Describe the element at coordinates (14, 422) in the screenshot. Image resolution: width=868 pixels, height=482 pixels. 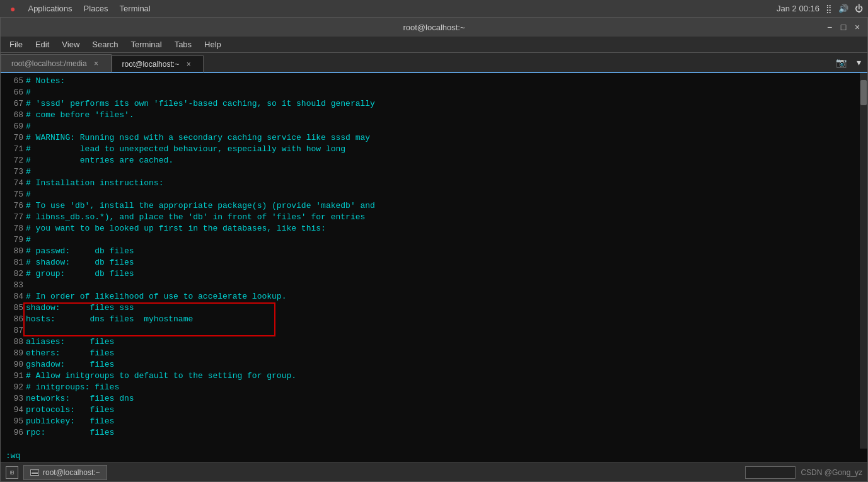
I see `line-number: 95` at that location.